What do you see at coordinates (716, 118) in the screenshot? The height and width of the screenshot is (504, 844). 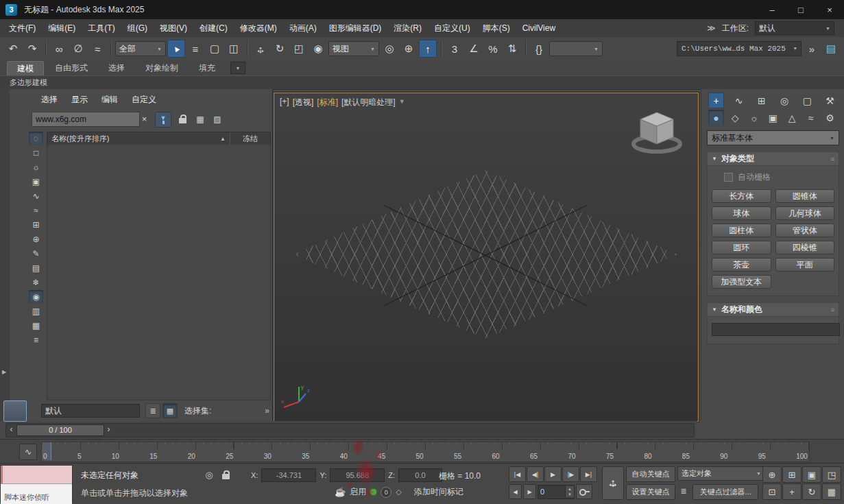 I see `geometry-category-icon: ●` at bounding box center [716, 118].